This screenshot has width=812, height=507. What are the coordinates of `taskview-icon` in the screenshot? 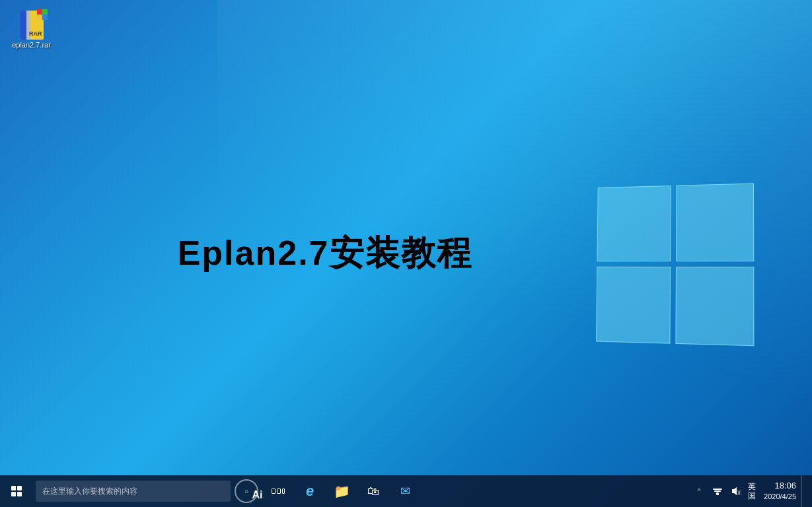 It's located at (278, 491).